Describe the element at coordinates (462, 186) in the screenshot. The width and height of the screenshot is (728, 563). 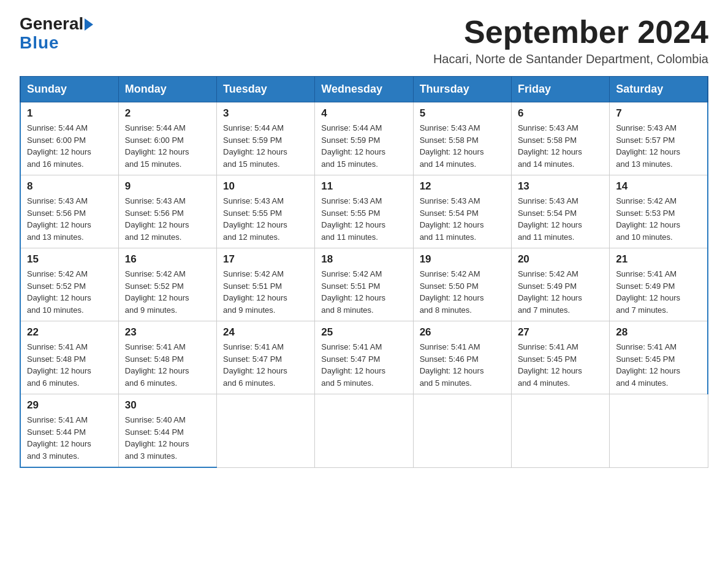
I see `day-number: 12` at that location.